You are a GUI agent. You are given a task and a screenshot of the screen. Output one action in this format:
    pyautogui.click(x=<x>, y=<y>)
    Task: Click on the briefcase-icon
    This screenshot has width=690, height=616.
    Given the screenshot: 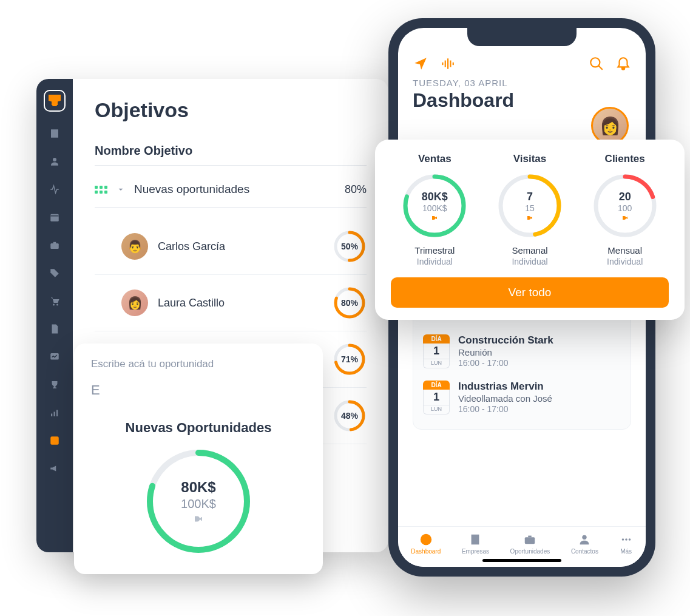 What is the action you would take?
    pyautogui.click(x=55, y=245)
    